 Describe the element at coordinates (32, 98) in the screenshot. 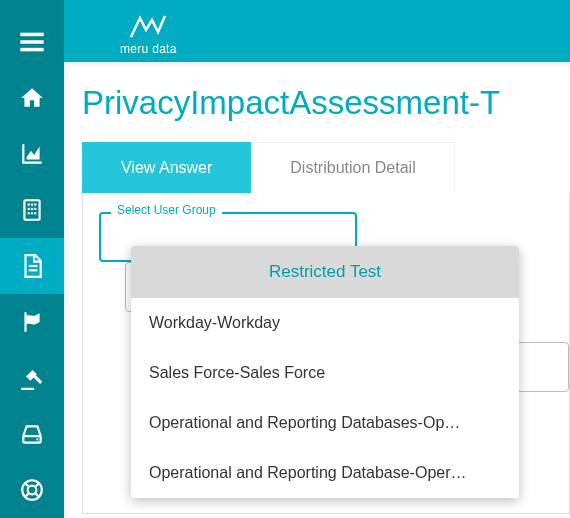

I see `nav-home` at that location.